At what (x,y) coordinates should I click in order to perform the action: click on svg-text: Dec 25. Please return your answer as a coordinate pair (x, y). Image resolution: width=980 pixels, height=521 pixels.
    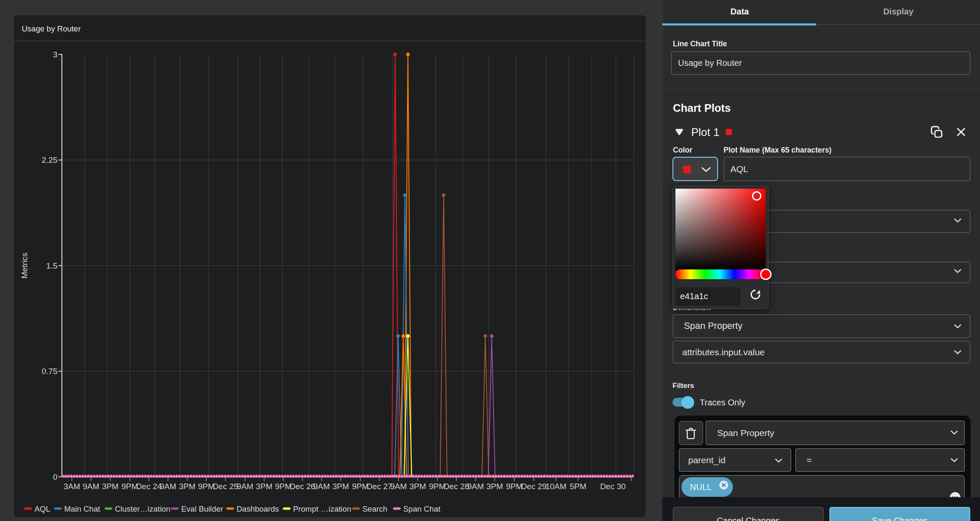
    Looking at the image, I should click on (225, 486).